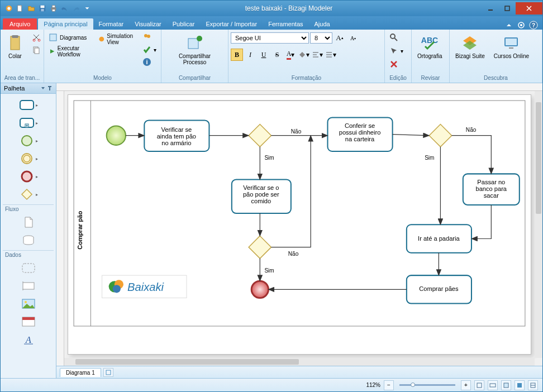 The height and width of the screenshot is (392, 543). I want to click on delete-button, so click(394, 64).